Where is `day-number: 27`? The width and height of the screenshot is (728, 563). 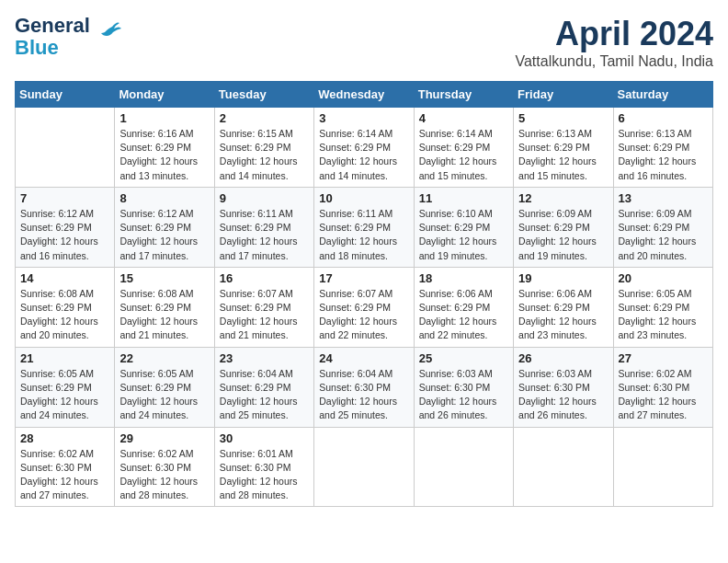
day-number: 27 is located at coordinates (664, 359).